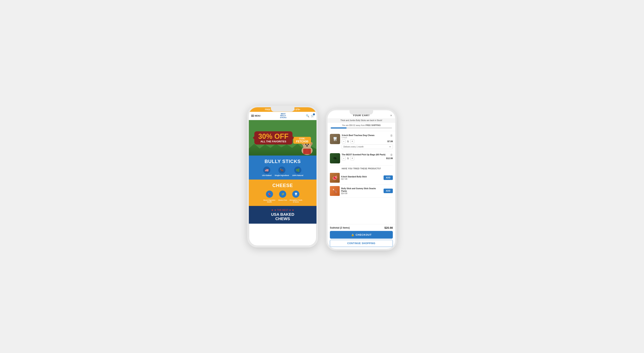 The image size is (644, 353). What do you see at coordinates (283, 197) in the screenshot?
I see `cheese-features: 🫀 Boost Digestive Health 🌾 Gluten Free 🦷…` at bounding box center [283, 197].